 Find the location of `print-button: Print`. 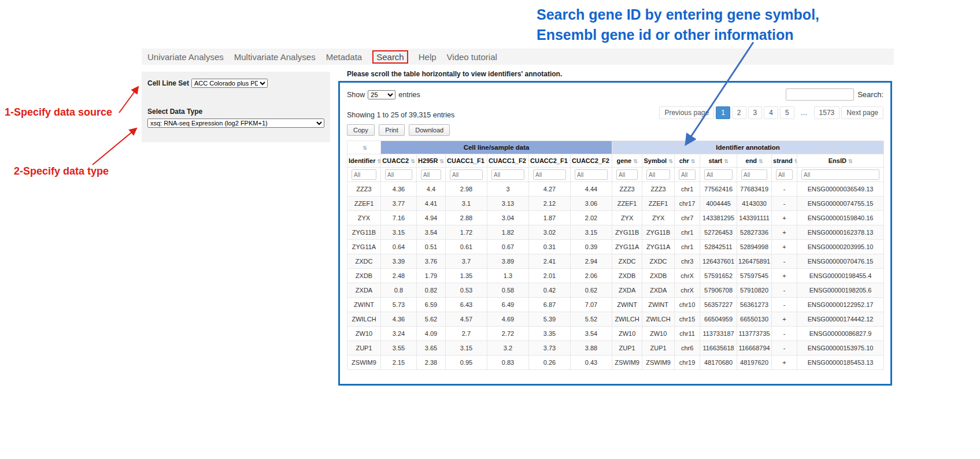

print-button: Print is located at coordinates (392, 130).